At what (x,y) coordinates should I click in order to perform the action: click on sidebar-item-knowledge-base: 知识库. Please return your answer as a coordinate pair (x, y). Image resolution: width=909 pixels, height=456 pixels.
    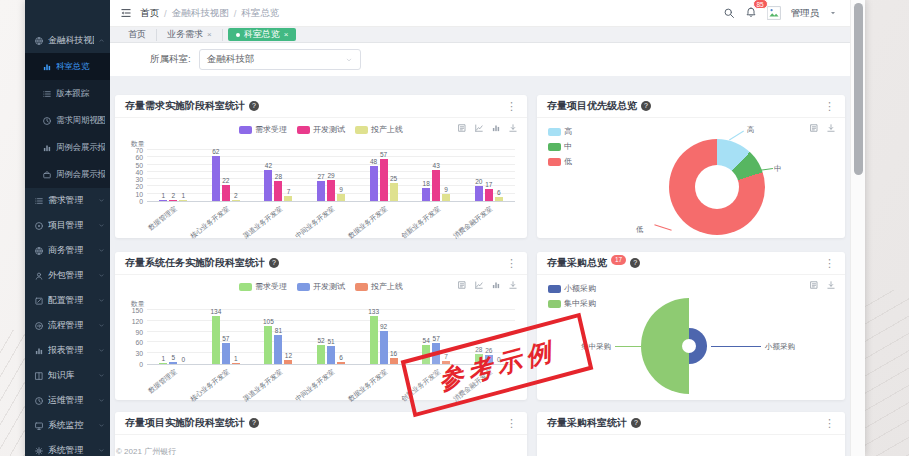
    Looking at the image, I should click on (68, 376).